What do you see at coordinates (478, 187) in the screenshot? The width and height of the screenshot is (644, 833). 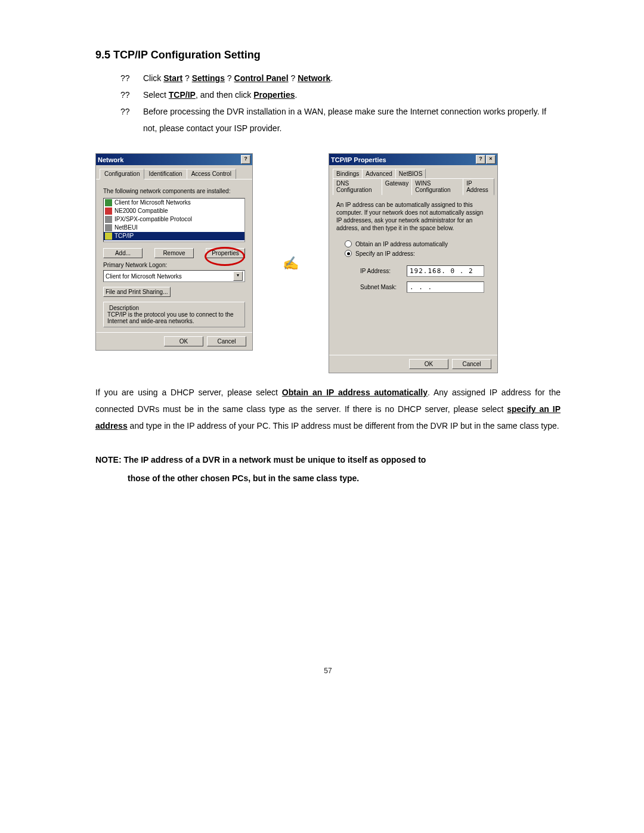 I see `tab-ip-address: IP Address` at bounding box center [478, 187].